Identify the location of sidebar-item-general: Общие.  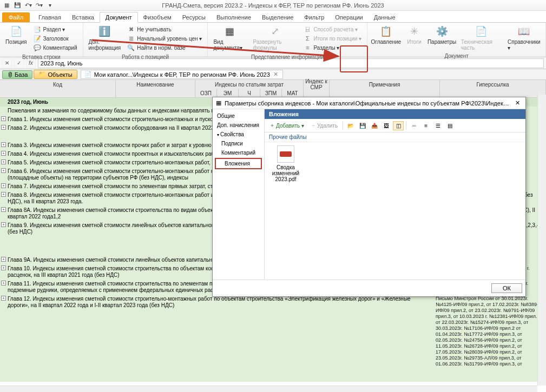
(238, 116).